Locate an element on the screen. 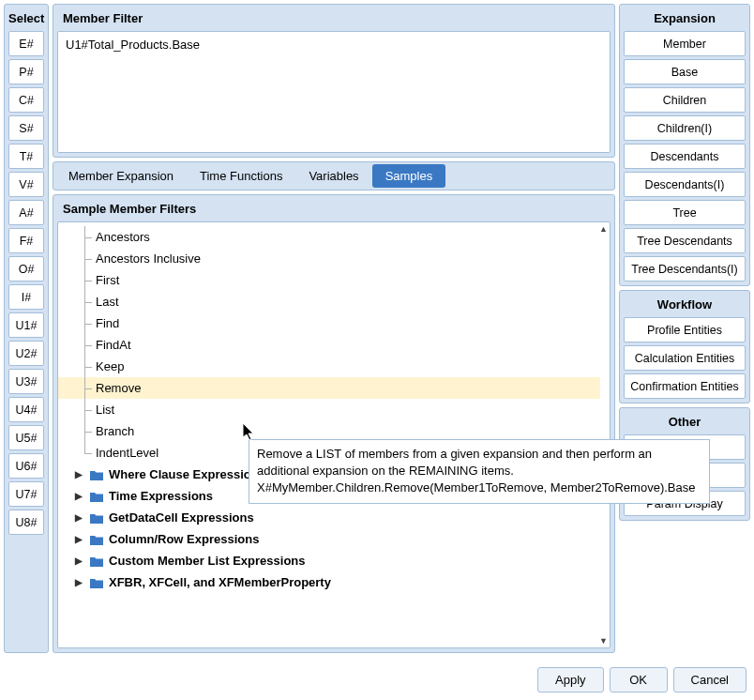 The width and height of the screenshot is (754, 700). tree-item-find: Find is located at coordinates (334, 323).